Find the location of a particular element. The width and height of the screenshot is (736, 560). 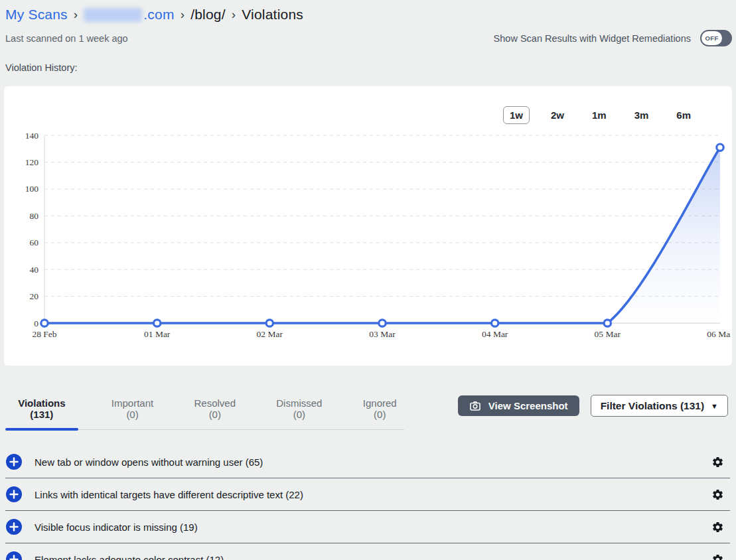

violation-row: Visible focus indicator is missing (19) is located at coordinates (368, 527).